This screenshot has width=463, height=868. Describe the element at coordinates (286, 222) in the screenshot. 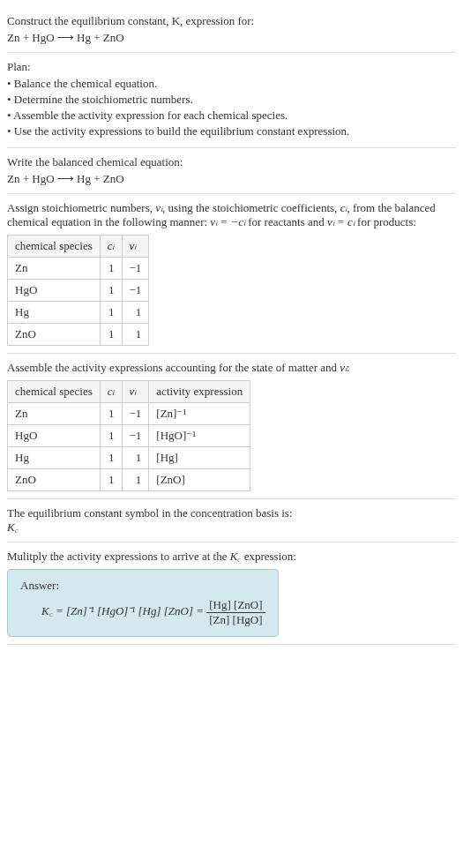

I see `text: for reactants and` at that location.